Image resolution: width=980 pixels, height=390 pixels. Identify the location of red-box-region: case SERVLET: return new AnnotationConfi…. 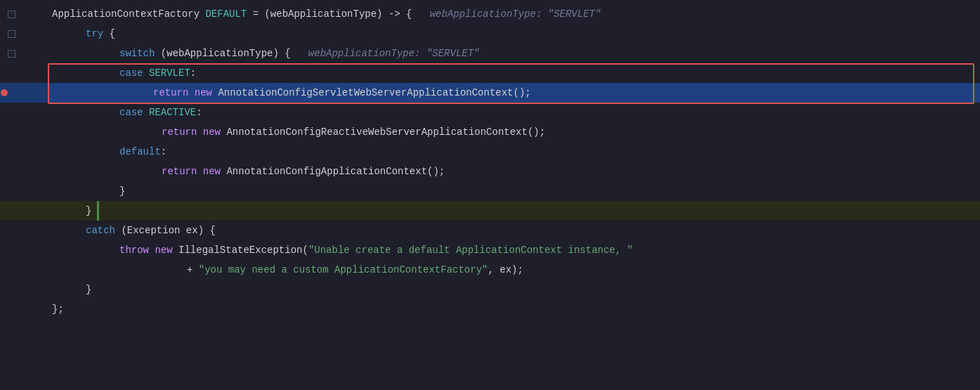
(490, 83).